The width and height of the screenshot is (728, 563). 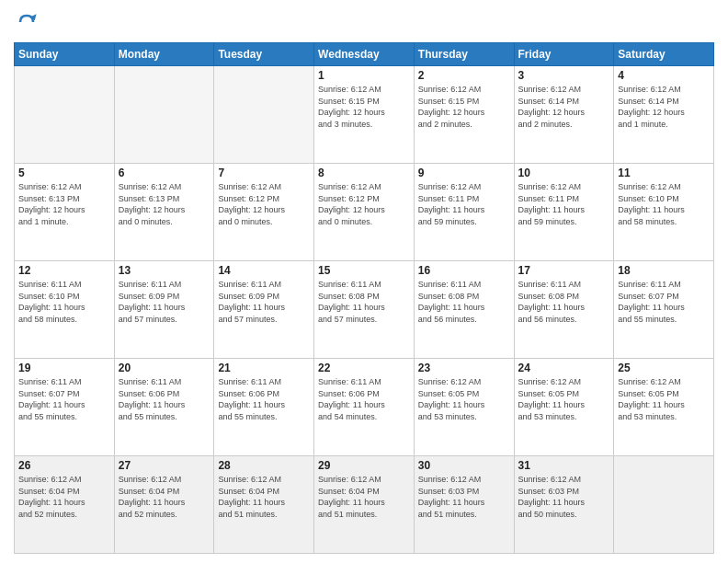 What do you see at coordinates (64, 465) in the screenshot?
I see `day-number: 26` at bounding box center [64, 465].